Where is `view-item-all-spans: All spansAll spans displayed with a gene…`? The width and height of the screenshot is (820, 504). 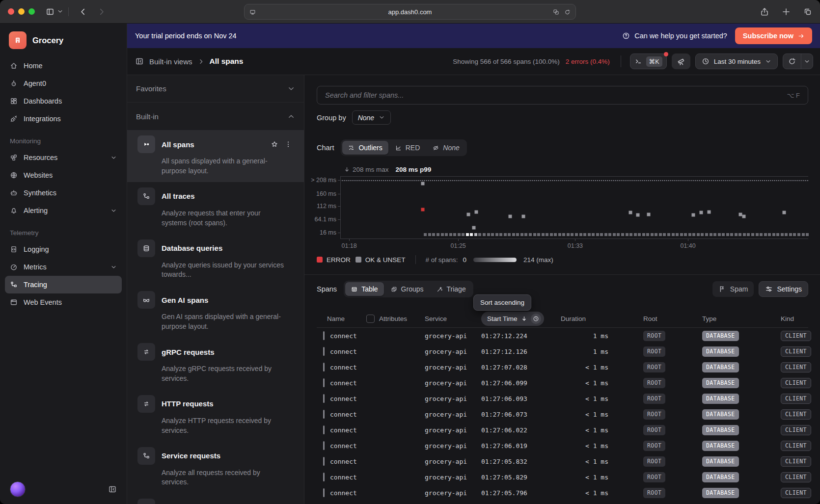 view-item-all-spans: All spansAll spans displayed with a gene… is located at coordinates (216, 156).